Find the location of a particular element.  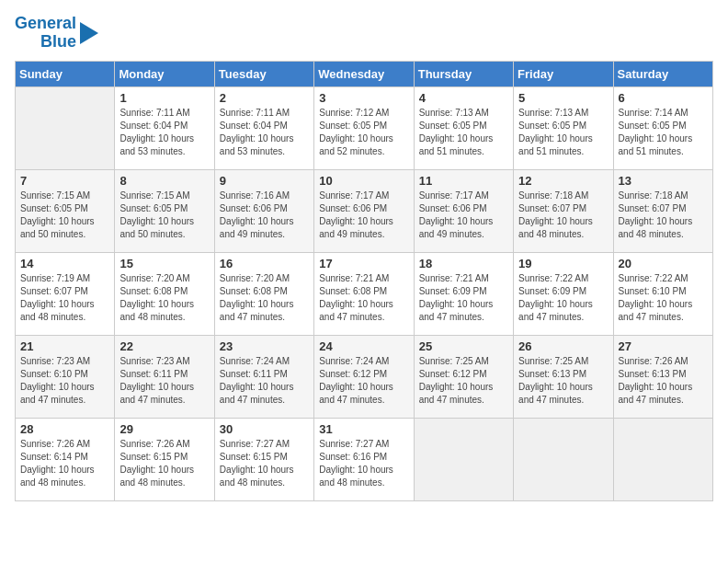

day-info: Sunrise: 7:25 AM Sunset: 6:13 PM Dayligh… is located at coordinates (563, 381).